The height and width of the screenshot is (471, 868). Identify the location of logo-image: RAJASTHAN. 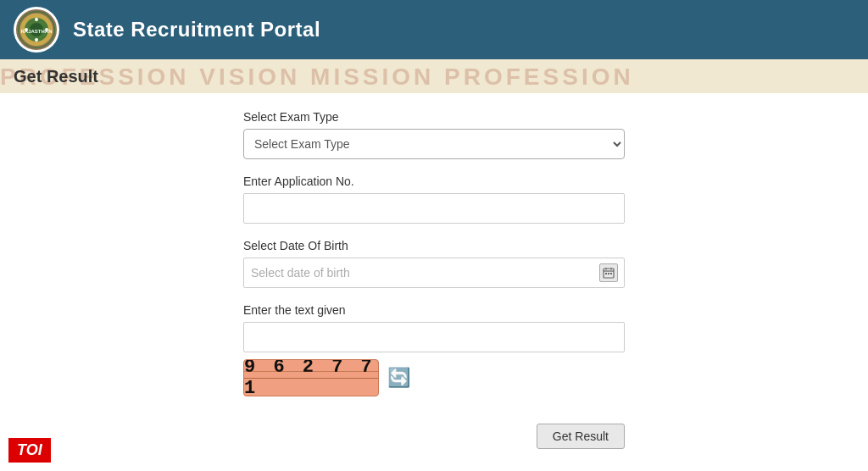
(36, 30).